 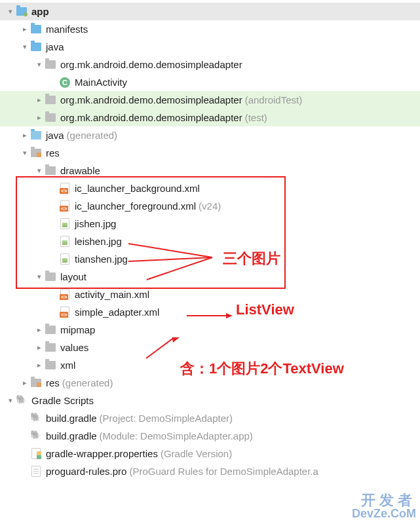 I want to click on tree-node-package-androidtest: ▸ org.mk.android.demo.demosimpleadapter …, so click(x=210, y=100).